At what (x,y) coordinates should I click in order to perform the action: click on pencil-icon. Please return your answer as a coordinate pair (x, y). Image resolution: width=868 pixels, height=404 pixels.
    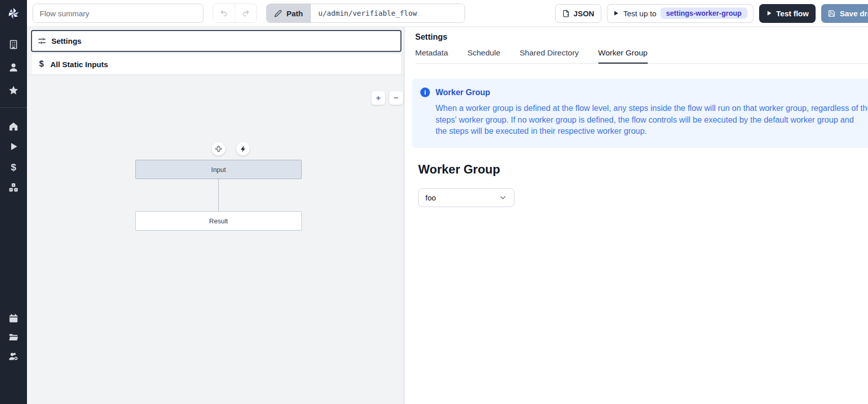
    Looking at the image, I should click on (278, 13).